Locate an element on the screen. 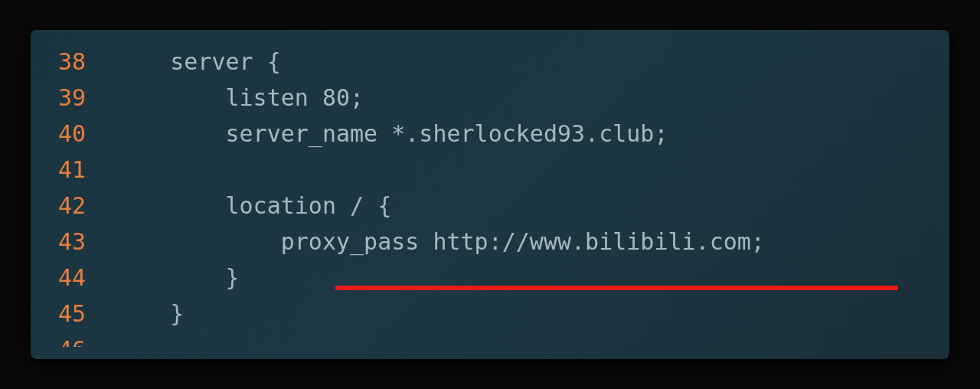  line-number: 45 is located at coordinates (73, 314).